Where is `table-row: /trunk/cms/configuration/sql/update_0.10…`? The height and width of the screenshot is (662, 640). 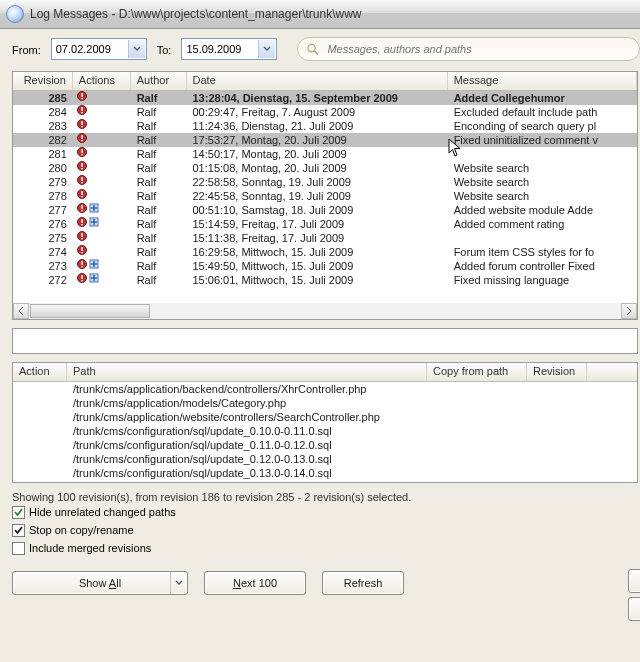 table-row: /trunk/cms/configuration/sql/update_0.10… is located at coordinates (325, 431).